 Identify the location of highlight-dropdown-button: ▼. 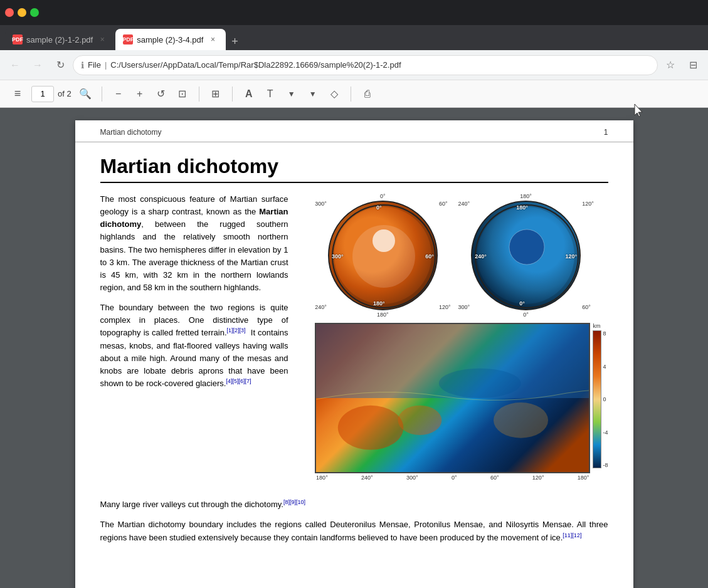
(292, 94).